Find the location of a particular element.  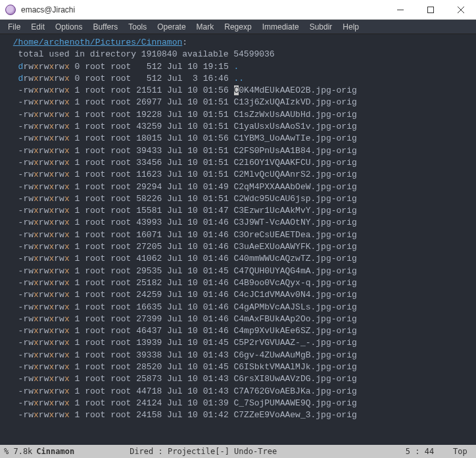

dired-entry: -rwxrwxrwx 1 root root 43993 Jul 10 01:4… is located at coordinates (238, 223).